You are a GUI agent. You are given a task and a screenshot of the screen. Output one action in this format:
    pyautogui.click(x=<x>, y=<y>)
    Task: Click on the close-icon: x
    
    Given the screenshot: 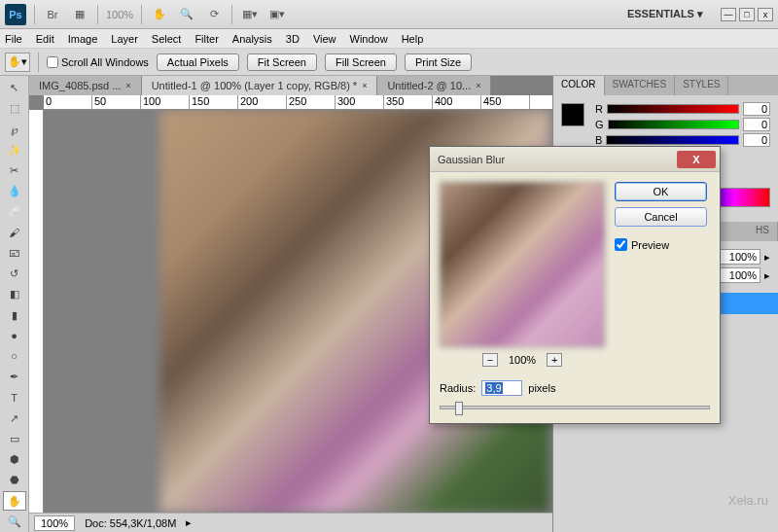 What is the action you would take?
    pyautogui.click(x=765, y=15)
    